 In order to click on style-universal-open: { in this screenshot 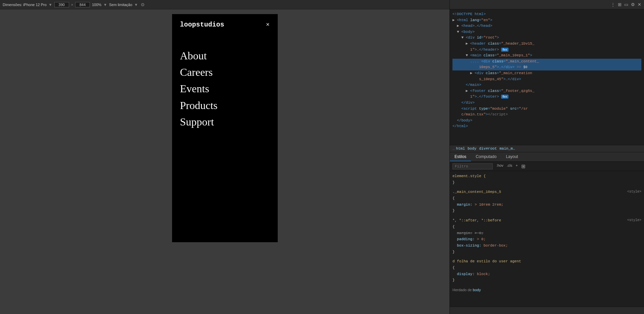, I will do `click(547, 227)`.